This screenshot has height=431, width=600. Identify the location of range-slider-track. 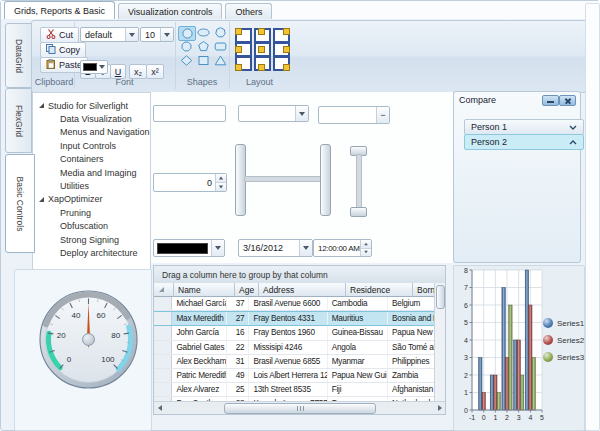
(283, 179).